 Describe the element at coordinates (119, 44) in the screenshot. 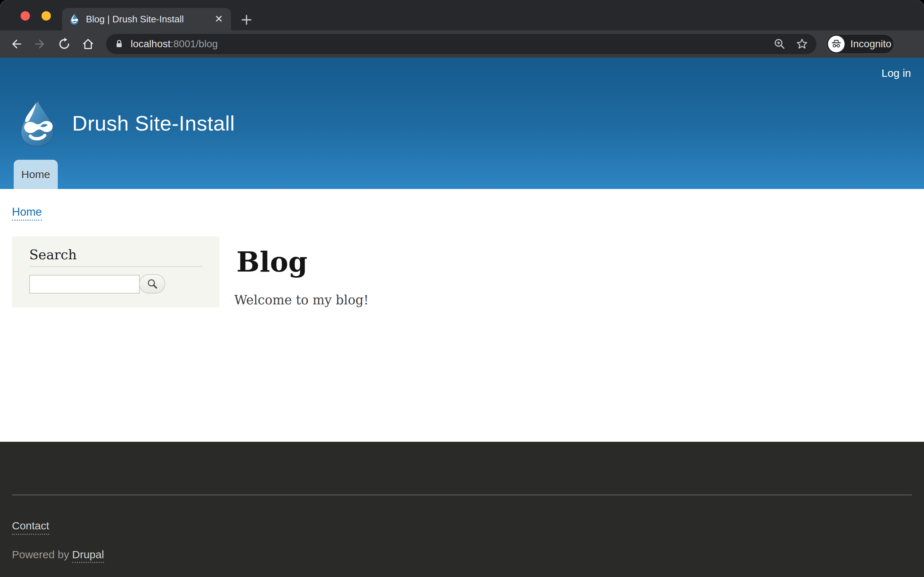

I see `lock-icon` at that location.